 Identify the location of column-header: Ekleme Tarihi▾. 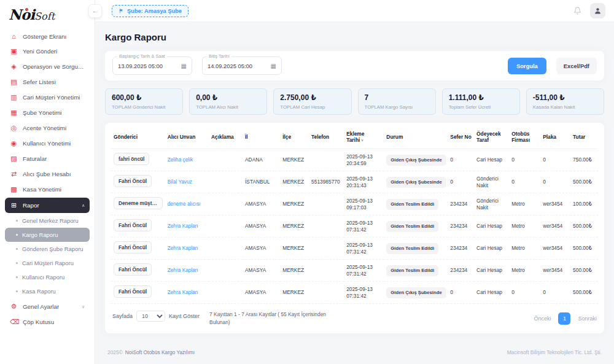
(363, 137).